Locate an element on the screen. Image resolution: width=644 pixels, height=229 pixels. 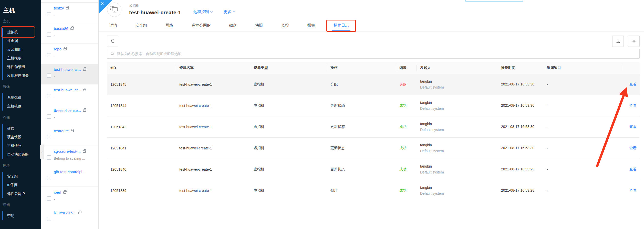
col-header-result: 结果 is located at coordinates (406, 68).